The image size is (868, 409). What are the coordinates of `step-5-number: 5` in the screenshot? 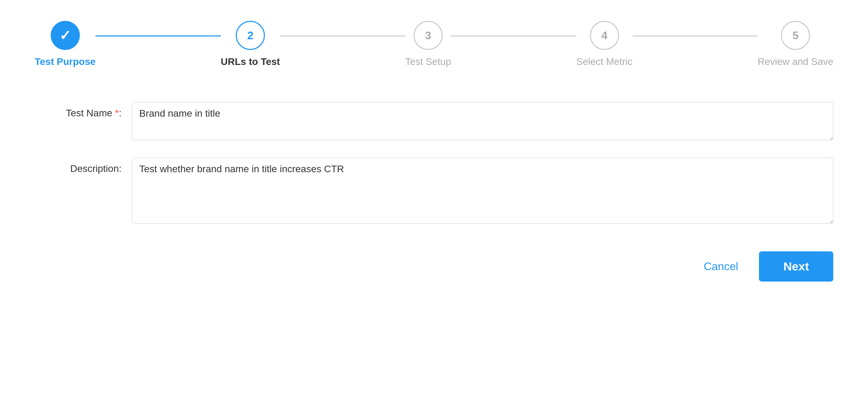 It's located at (795, 35).